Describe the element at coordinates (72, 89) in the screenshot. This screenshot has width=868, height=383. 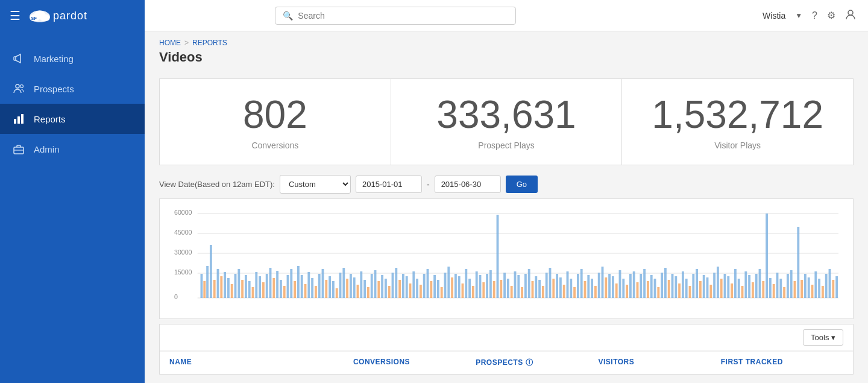
I see `sidebar-item-prospects: Prospects` at that location.